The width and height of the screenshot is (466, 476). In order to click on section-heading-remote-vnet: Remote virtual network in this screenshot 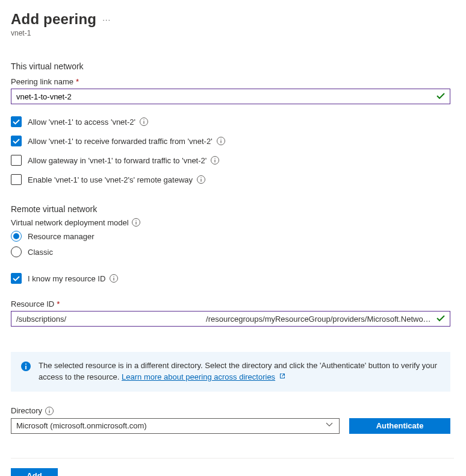, I will do `click(232, 209)`.